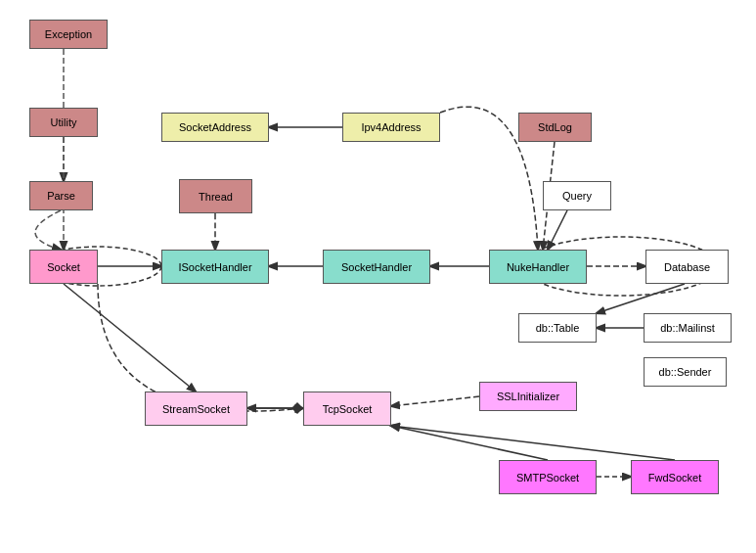 This screenshot has width=756, height=553. What do you see at coordinates (196, 409) in the screenshot?
I see `node-streamsocket: StreamSocket` at bounding box center [196, 409].